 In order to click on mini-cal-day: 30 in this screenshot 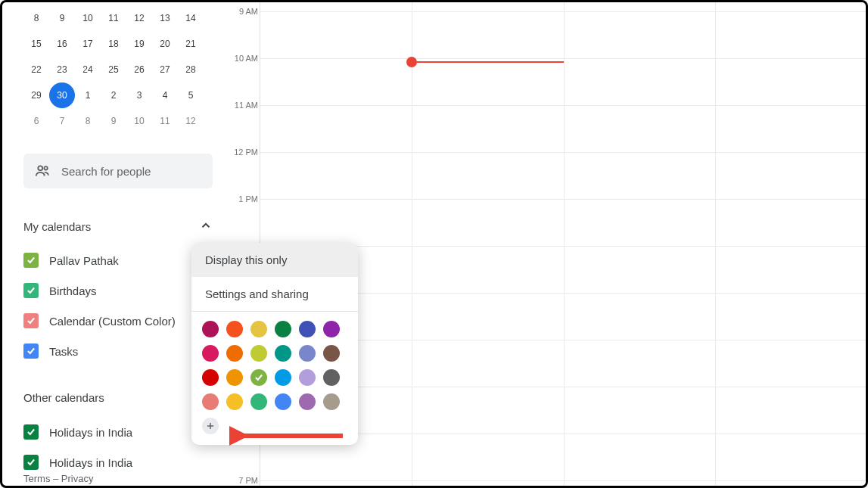, I will do `click(62, 95)`.